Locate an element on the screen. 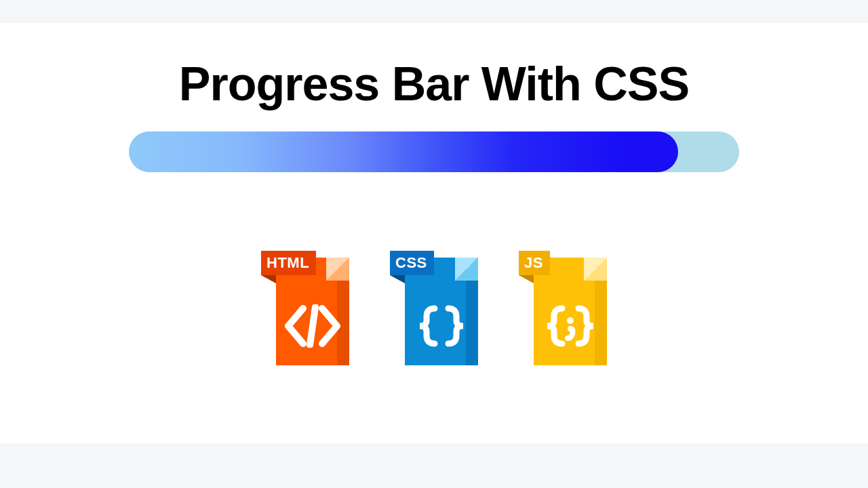 The width and height of the screenshot is (868, 488). curly-braces-icon is located at coordinates (441, 326).